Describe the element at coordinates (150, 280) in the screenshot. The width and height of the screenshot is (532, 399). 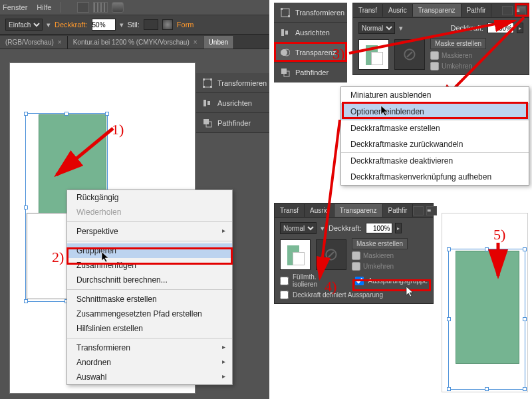
I see `ctx-average: Durchschnitt berechnen...` at that location.